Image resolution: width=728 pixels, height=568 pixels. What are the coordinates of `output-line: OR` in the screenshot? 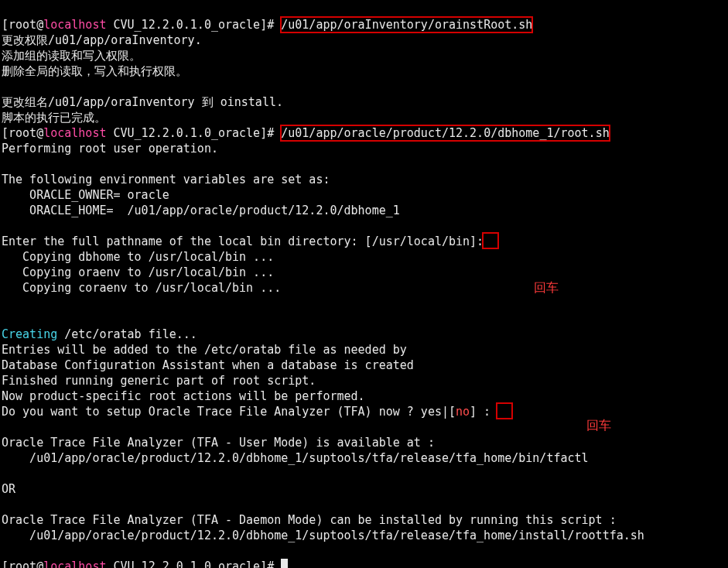 It's located at (9, 489).